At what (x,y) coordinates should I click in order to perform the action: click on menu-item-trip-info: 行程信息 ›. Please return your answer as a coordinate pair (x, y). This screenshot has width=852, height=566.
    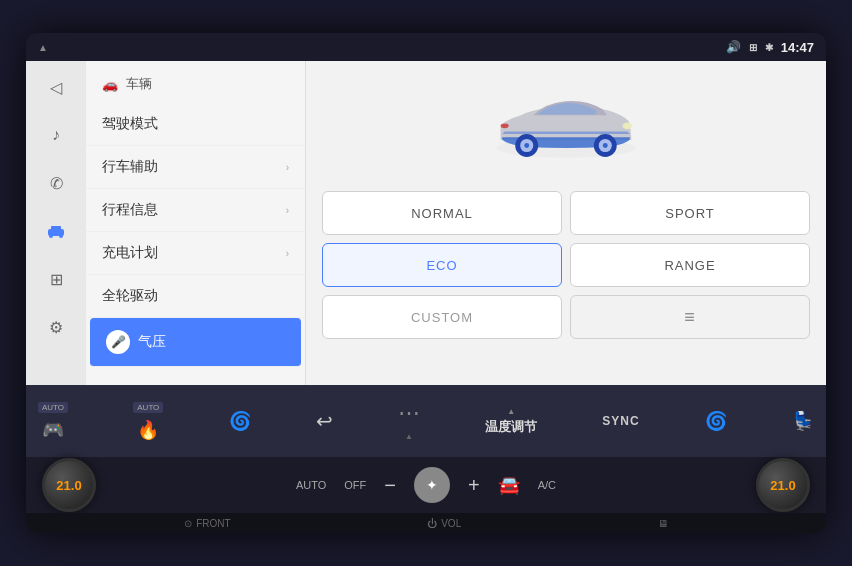
    Looking at the image, I should click on (196, 210).